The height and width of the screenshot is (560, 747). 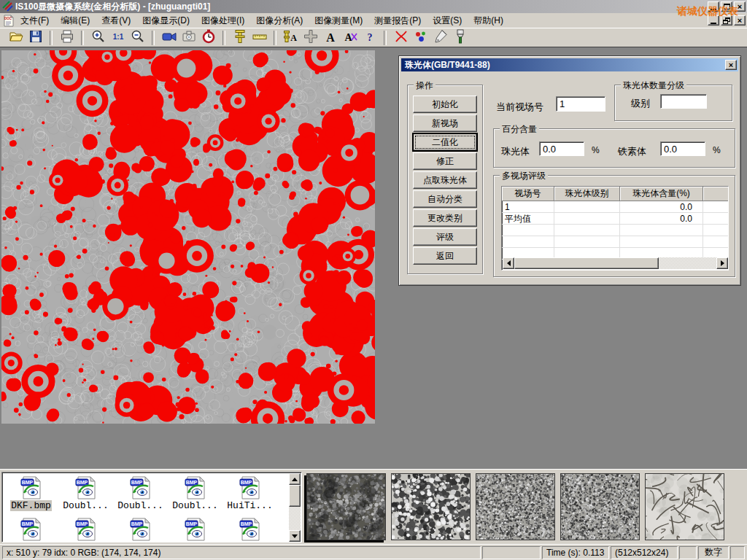 What do you see at coordinates (445, 256) in the screenshot?
I see `return-button: 返回` at bounding box center [445, 256].